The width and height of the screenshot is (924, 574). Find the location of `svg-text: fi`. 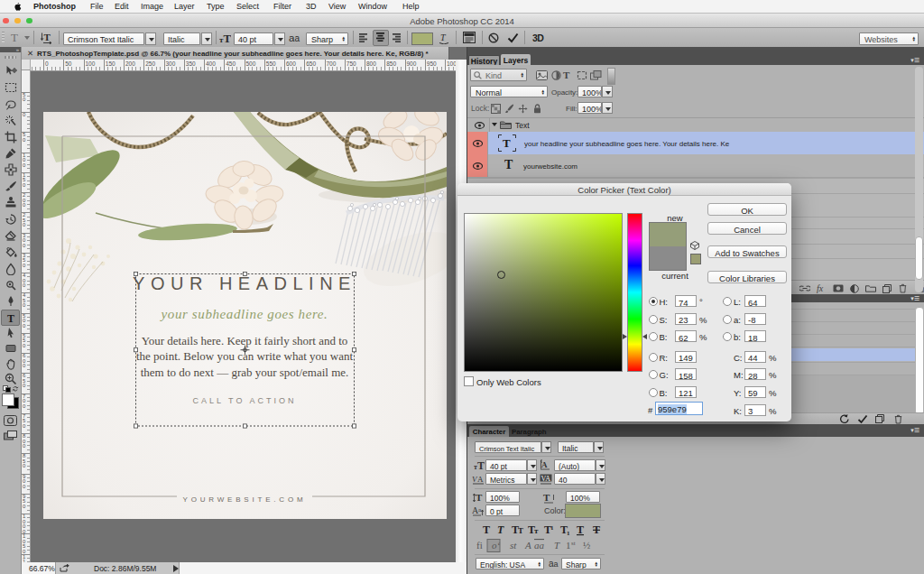

svg-text: fi is located at coordinates (480, 545).